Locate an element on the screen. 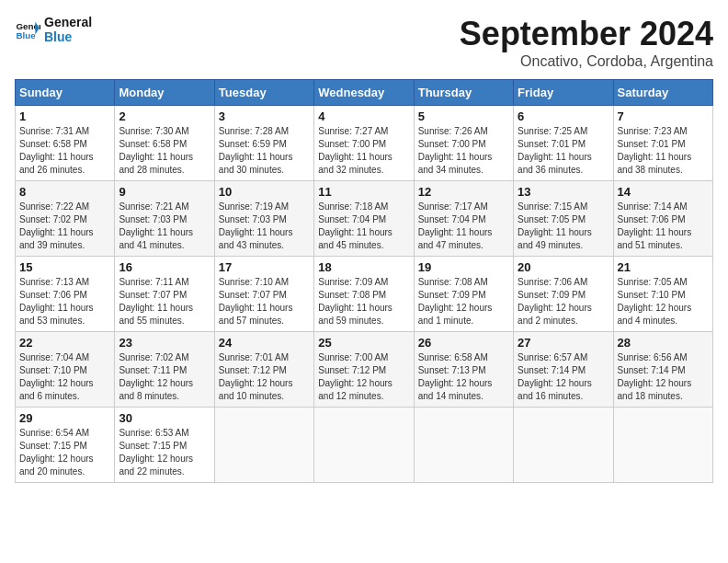  day-number: 5 is located at coordinates (463, 116).